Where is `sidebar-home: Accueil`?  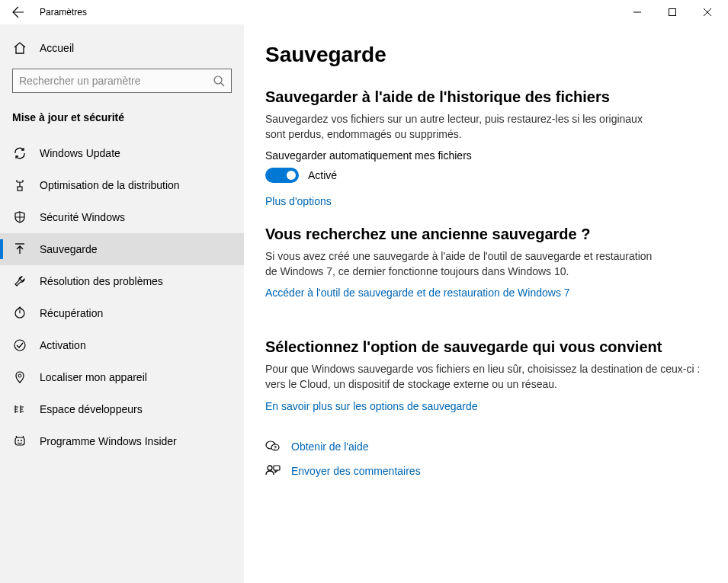 sidebar-home: Accueil is located at coordinates (122, 48).